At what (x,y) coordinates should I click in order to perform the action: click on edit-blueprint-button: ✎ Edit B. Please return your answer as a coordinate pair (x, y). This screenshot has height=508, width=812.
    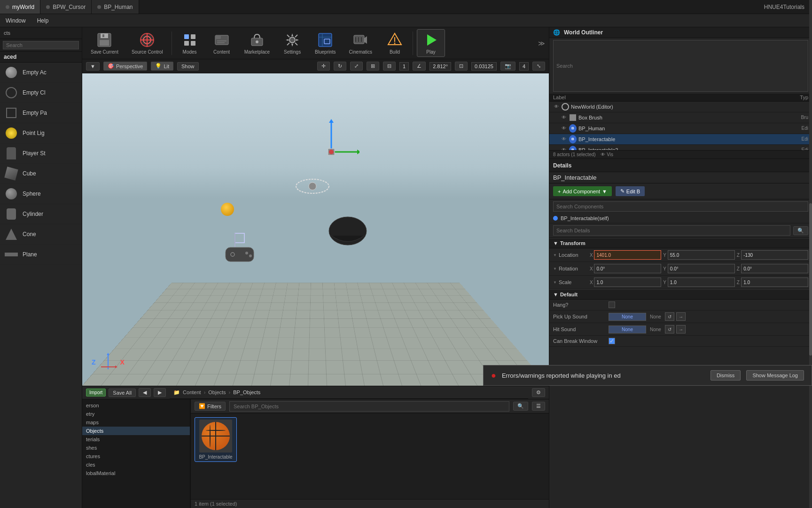
    Looking at the image, I should click on (630, 191).